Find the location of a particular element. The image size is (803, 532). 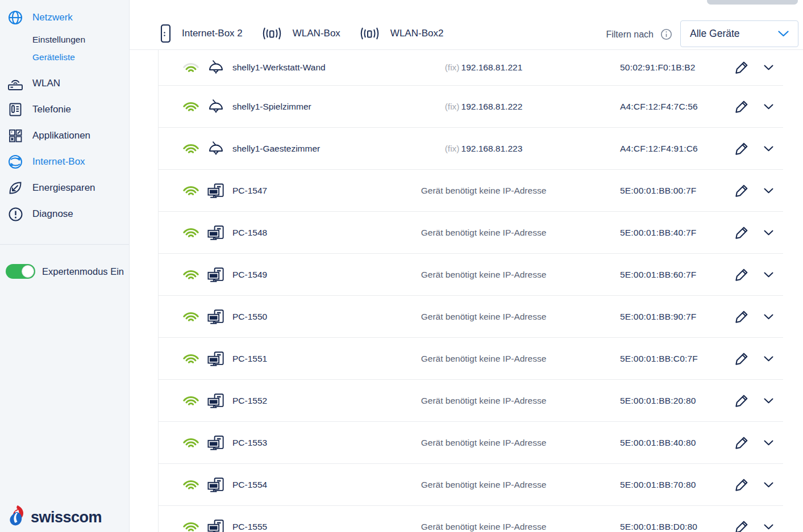

sidebar-item-label: Internet-Box is located at coordinates (59, 162).